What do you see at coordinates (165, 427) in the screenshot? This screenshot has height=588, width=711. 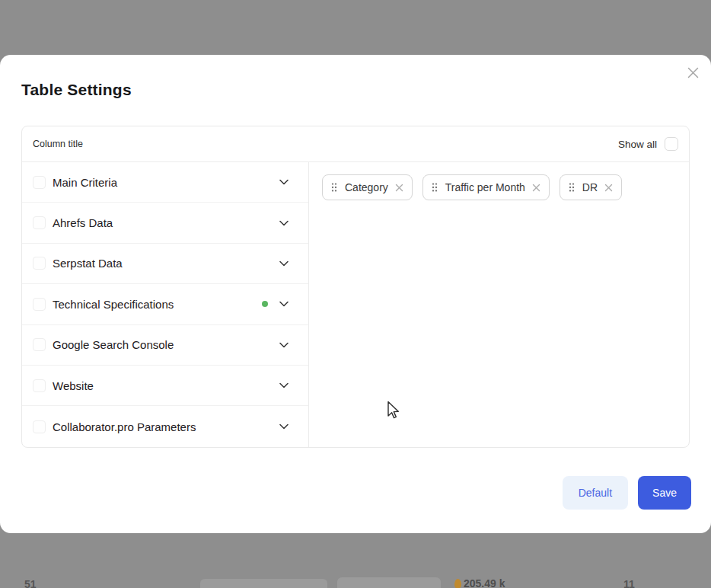 I see `group-row-collaborator-pro-parameters: Collaborator.pro Parameters` at bounding box center [165, 427].